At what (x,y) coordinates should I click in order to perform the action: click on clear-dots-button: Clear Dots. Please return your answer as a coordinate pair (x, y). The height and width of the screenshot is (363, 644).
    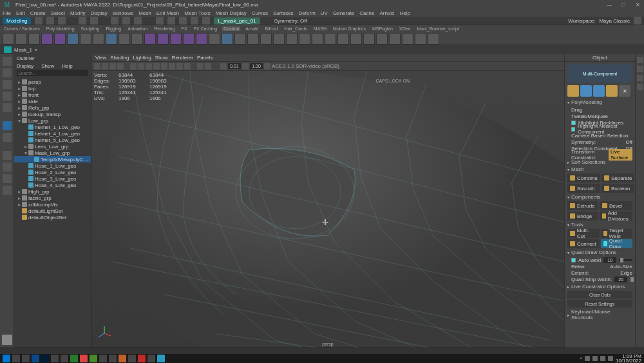
    Looking at the image, I should click on (600, 295).